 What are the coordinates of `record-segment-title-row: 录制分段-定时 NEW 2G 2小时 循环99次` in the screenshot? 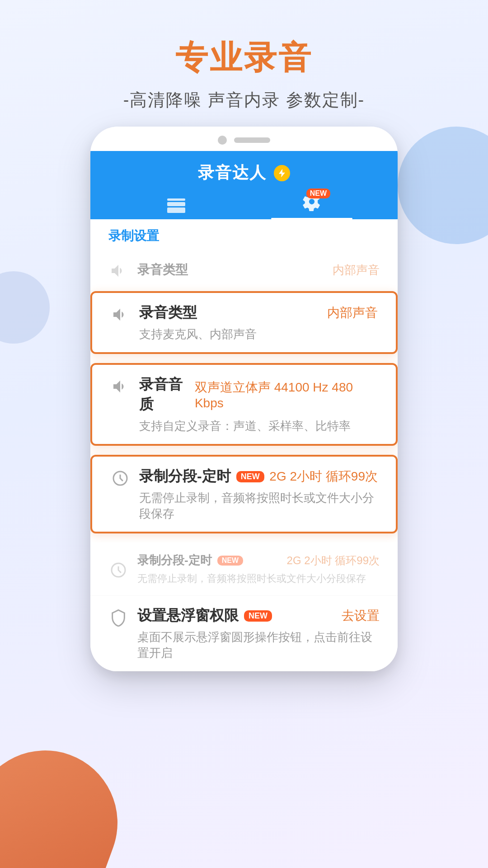 It's located at (258, 476).